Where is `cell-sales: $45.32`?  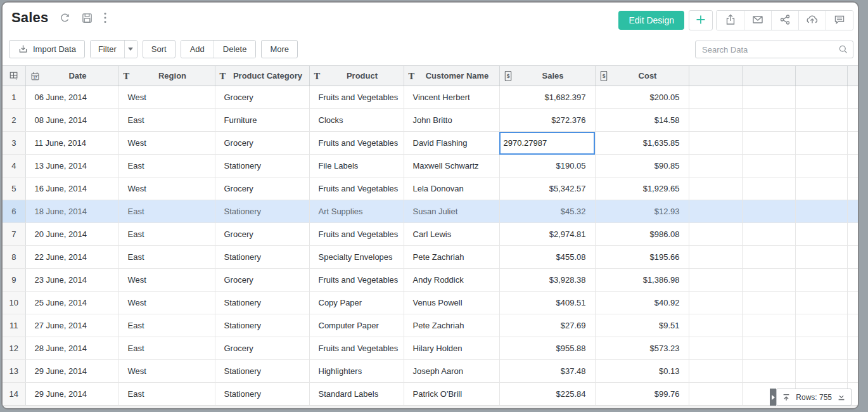 cell-sales: $45.32 is located at coordinates (547, 212).